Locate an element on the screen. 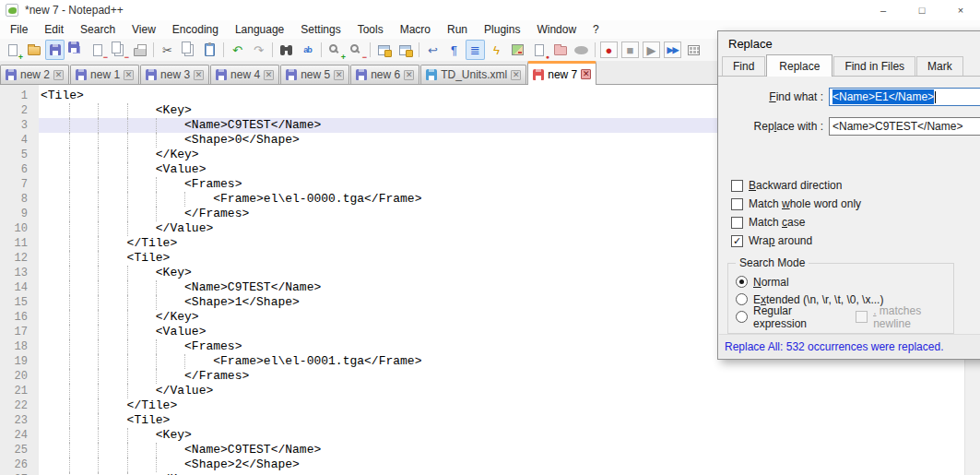 The height and width of the screenshot is (475, 980). document-map-button is located at coordinates (518, 50).